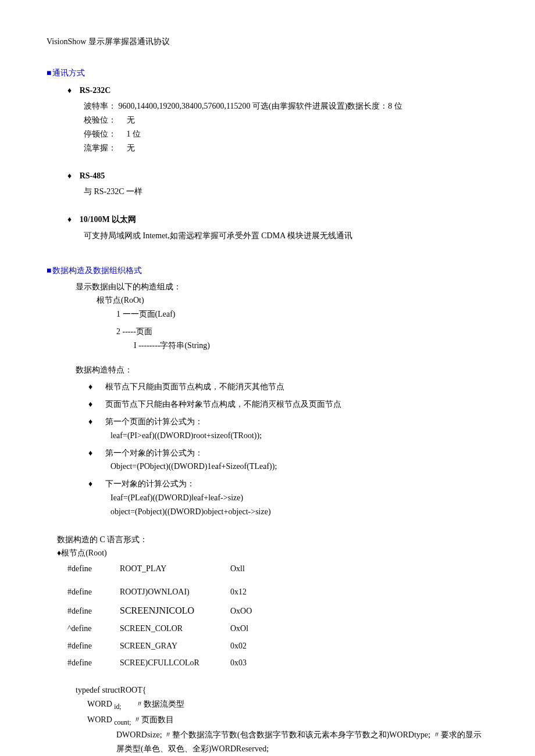 The height and width of the screenshot is (756, 535). I want to click on table-row: ^define SCREEN_COLOR OxOl, so click(163, 629).